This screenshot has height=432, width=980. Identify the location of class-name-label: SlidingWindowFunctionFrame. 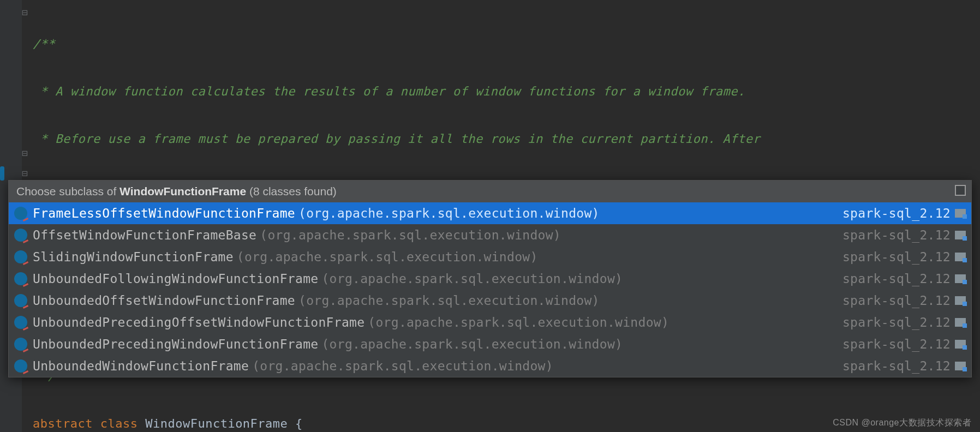
(133, 257).